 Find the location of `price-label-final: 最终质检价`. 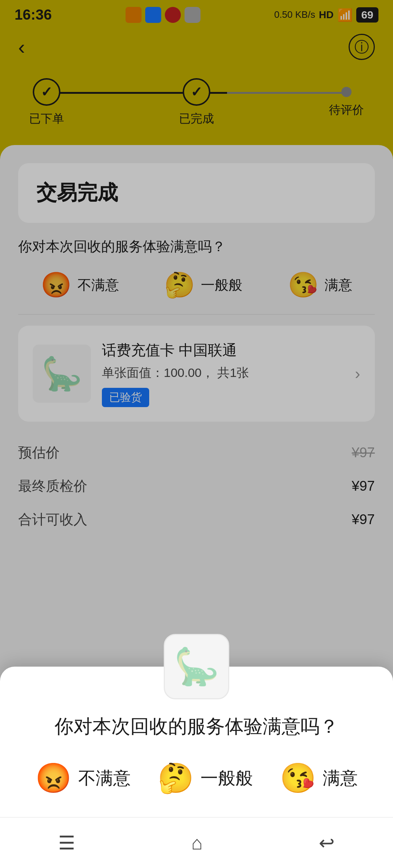

price-label-final: 最终质检价 is located at coordinates (53, 486).